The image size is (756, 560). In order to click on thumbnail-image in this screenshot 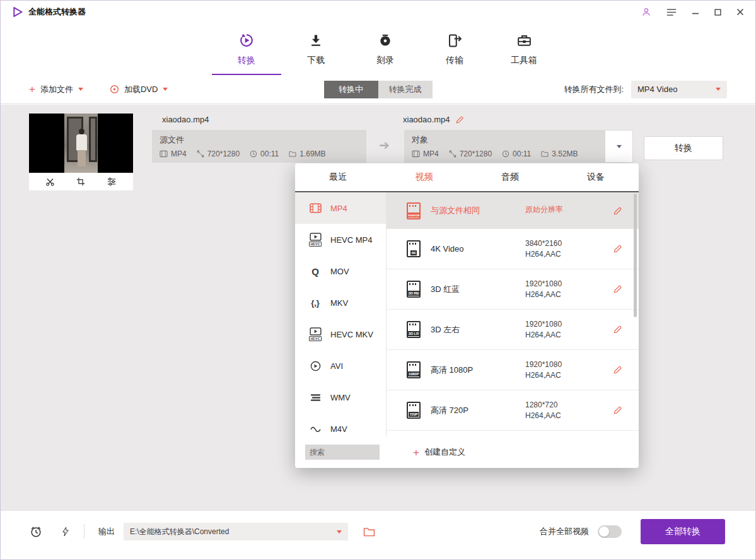, I will do `click(81, 143)`.